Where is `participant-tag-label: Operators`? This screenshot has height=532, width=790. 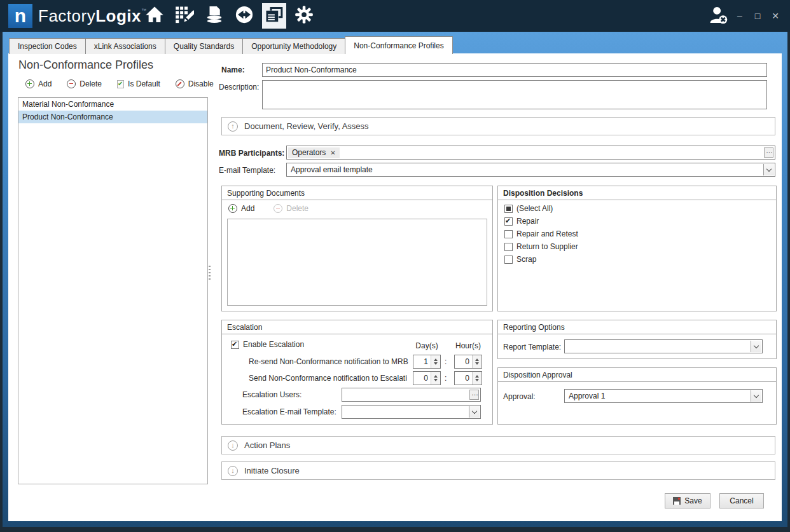 participant-tag-label: Operators is located at coordinates (309, 153).